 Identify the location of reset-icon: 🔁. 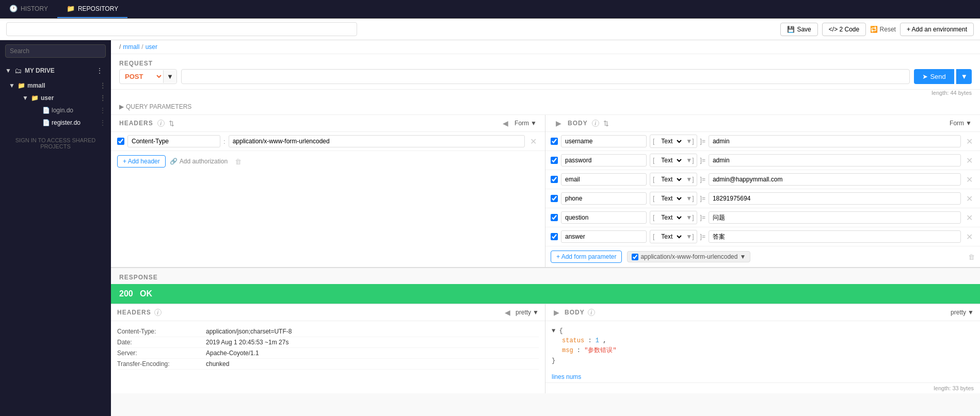
(874, 29).